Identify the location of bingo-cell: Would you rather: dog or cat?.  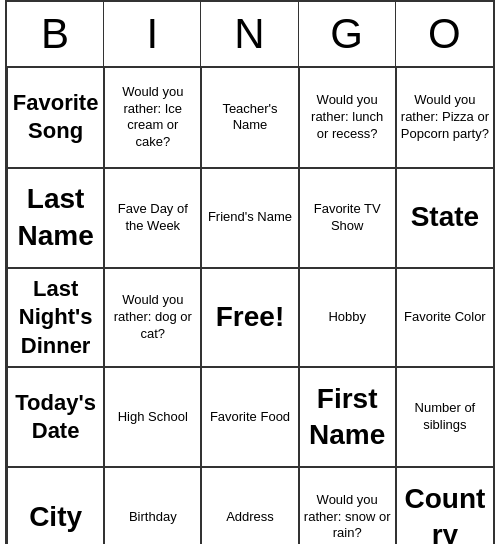
(152, 318).